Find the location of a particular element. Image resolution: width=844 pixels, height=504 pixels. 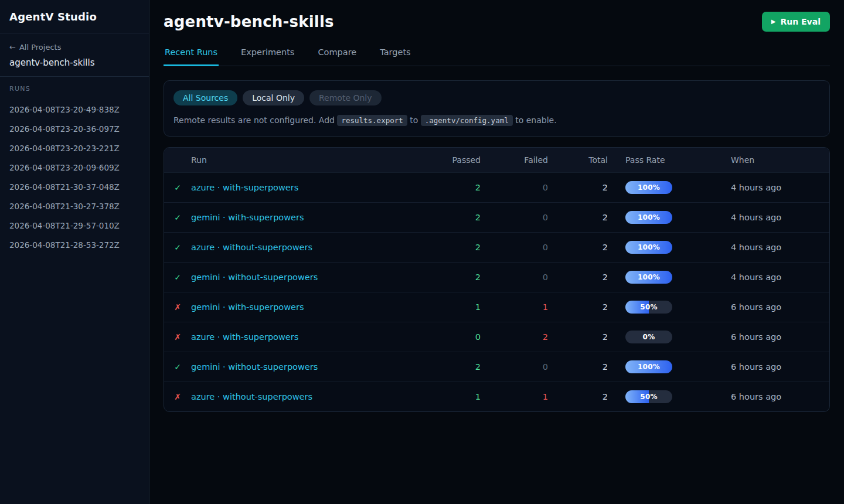

source-filter-pill-label: All Sources is located at coordinates (205, 98).